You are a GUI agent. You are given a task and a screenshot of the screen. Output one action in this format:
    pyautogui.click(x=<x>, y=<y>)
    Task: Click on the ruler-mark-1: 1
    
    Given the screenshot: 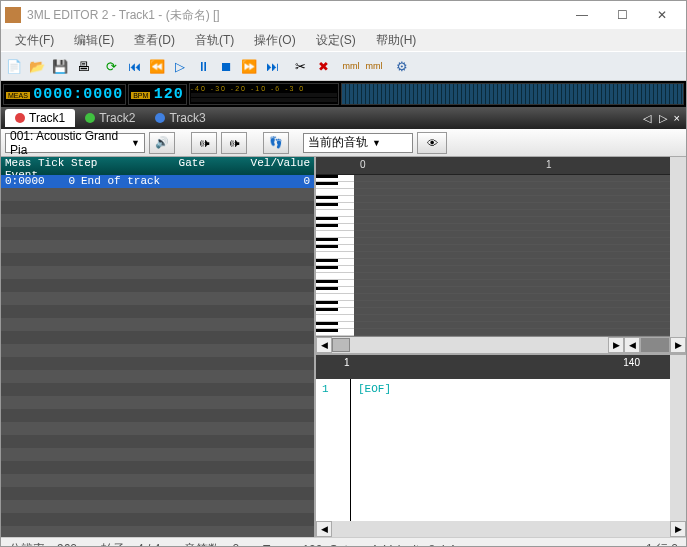 What is the action you would take?
    pyautogui.click(x=549, y=164)
    